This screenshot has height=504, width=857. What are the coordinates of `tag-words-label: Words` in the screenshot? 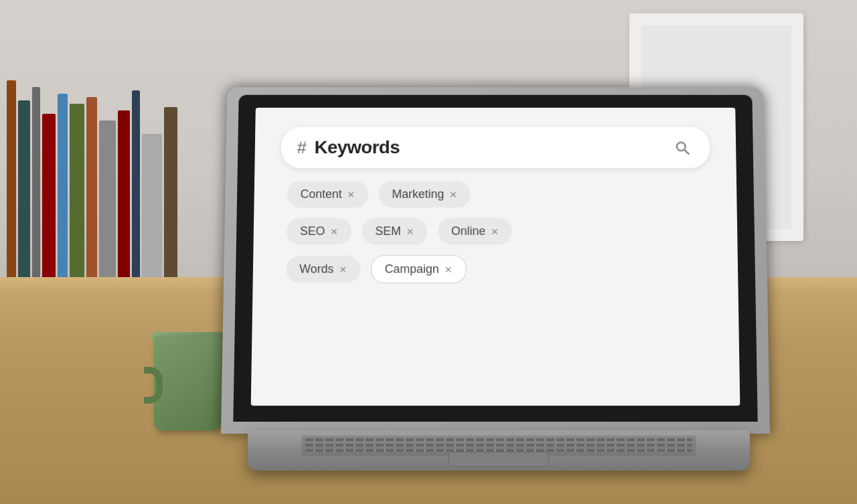 It's located at (316, 269).